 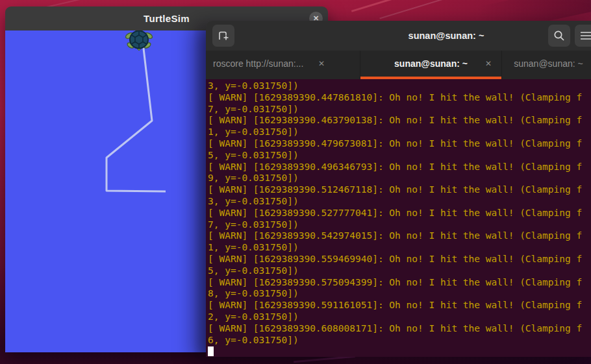 What do you see at coordinates (399, 144) in the screenshot?
I see `terminal-line: [ WARN] [1629389390.479673081]: Oh no! I…` at bounding box center [399, 144].